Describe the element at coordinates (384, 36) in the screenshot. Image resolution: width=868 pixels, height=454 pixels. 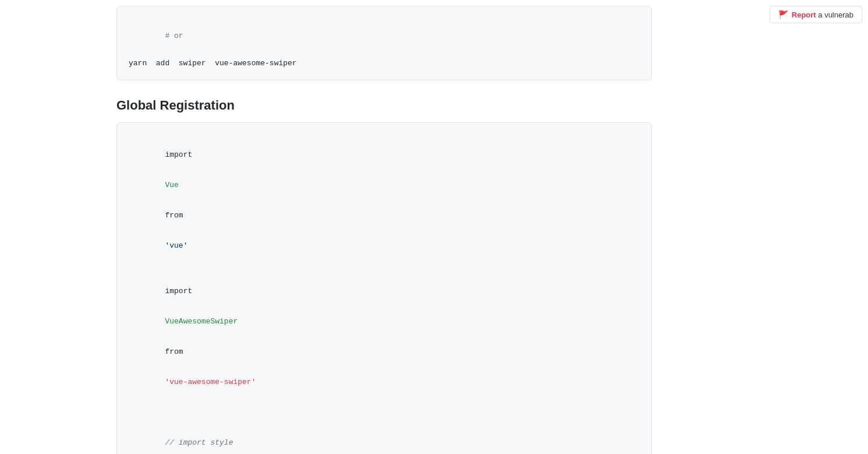
I see `code-line: # or` at that location.